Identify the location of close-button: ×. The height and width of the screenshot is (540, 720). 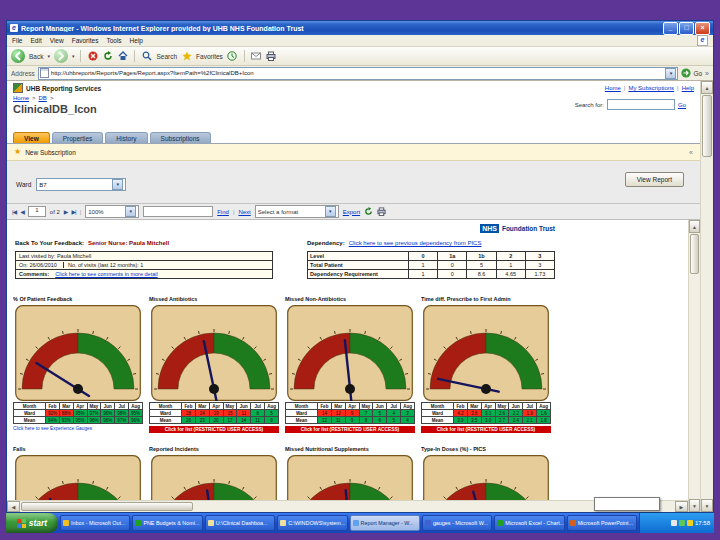
(702, 28).